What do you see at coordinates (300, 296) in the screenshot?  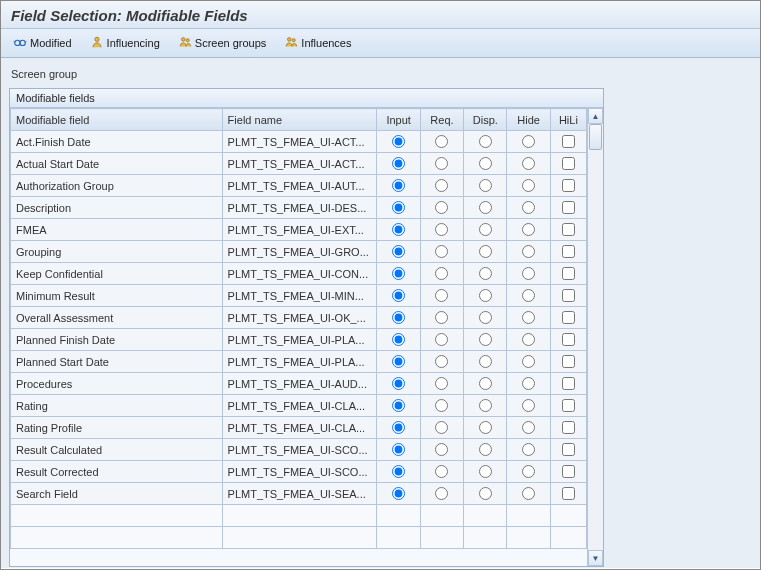 I see `cell-field-name: PLMT_TS_FMEA_UI-MIN...` at bounding box center [300, 296].